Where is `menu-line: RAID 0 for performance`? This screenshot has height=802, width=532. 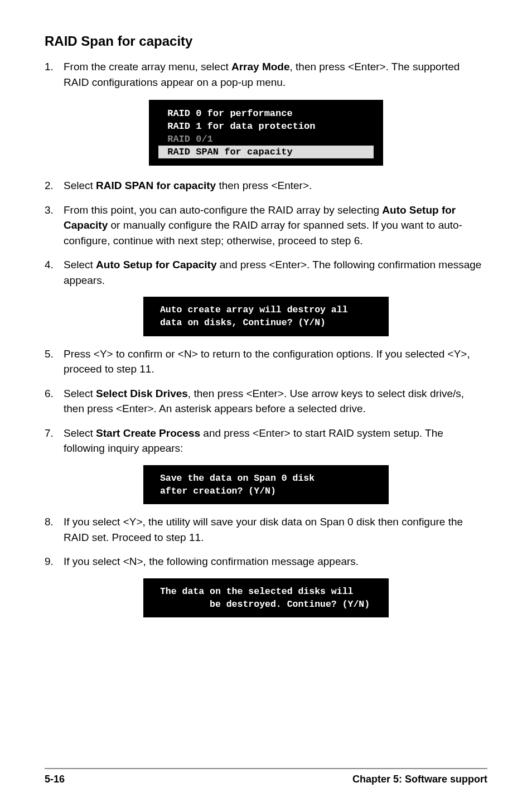
menu-line: RAID 0 for performance is located at coordinates (266, 114).